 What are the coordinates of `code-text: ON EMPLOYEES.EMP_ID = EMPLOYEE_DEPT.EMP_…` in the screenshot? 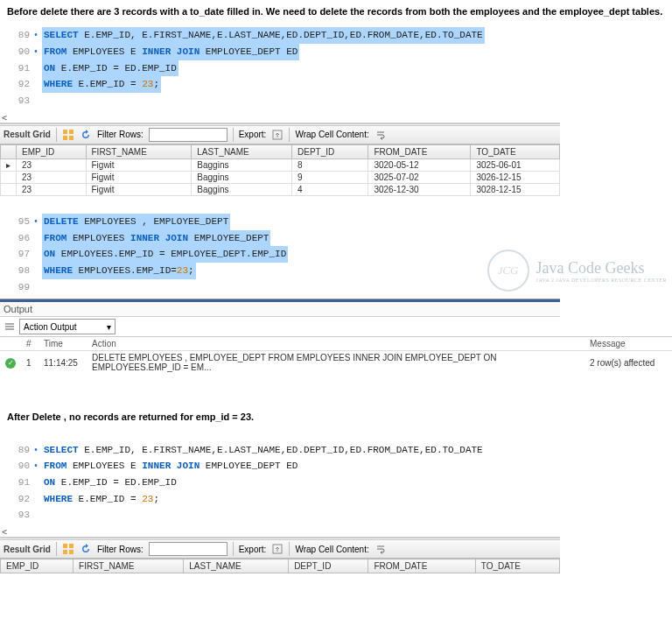 It's located at (164, 254).